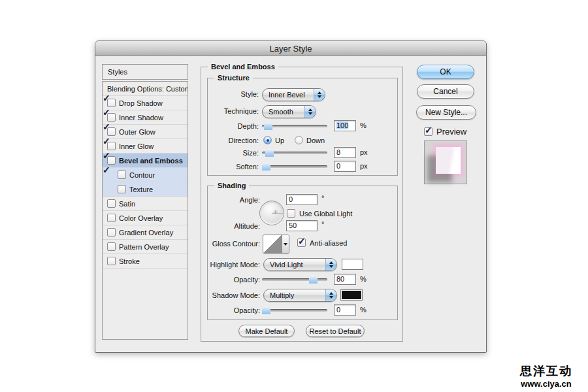 The width and height of the screenshot is (588, 392). Describe the element at coordinates (446, 91) in the screenshot. I see `cancel-button: Cancel` at that location.